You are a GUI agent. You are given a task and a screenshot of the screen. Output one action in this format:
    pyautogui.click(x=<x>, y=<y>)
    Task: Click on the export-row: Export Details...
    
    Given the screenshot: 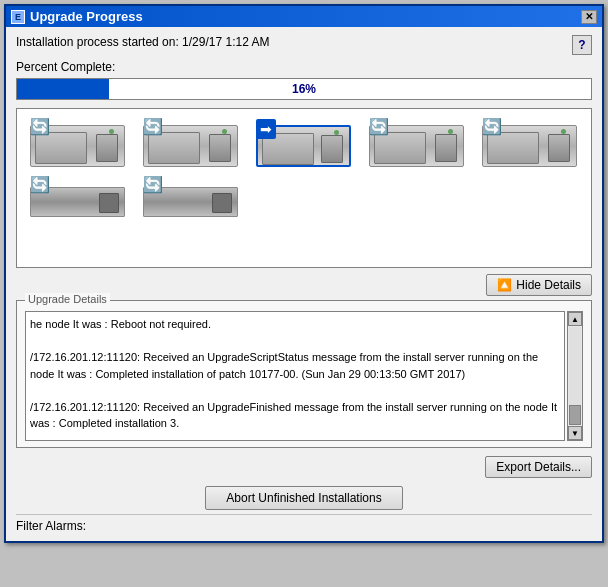 What is the action you would take?
    pyautogui.click(x=304, y=467)
    